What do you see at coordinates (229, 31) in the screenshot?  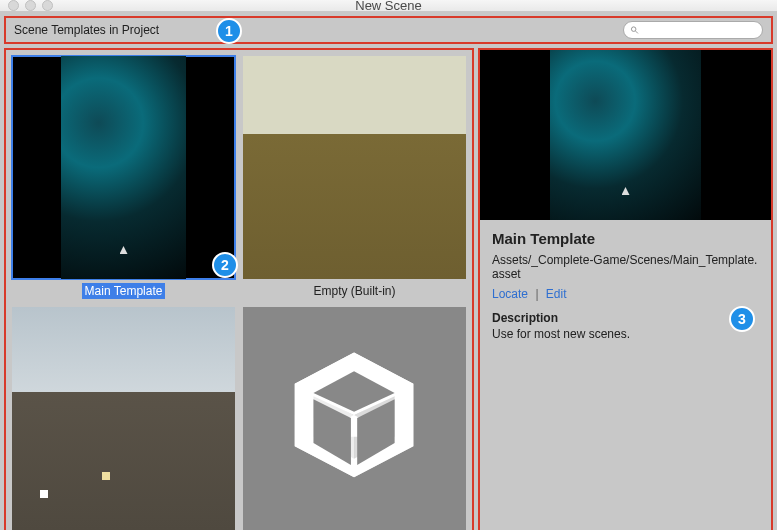 I see `callout-1: 1` at bounding box center [229, 31].